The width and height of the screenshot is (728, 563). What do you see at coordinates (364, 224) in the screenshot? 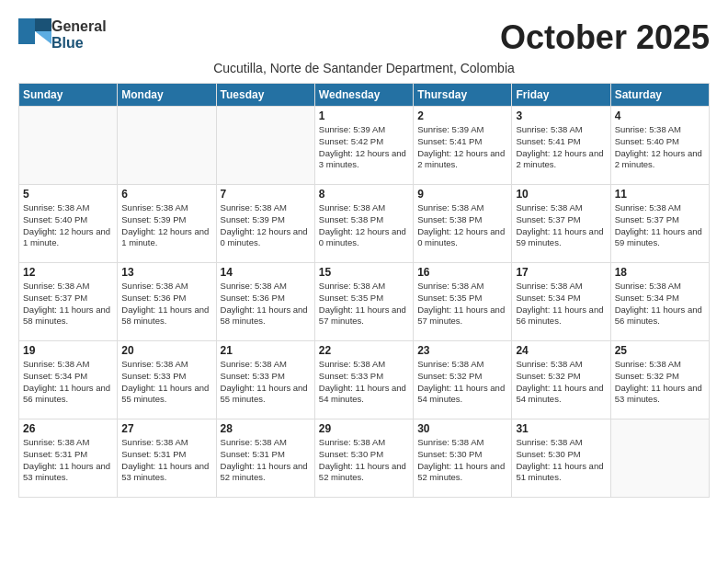
I see `calendar-cell: 8Sunrise: 5:38 AM Sunset: 5:38 PM Daylig…` at bounding box center [364, 224].